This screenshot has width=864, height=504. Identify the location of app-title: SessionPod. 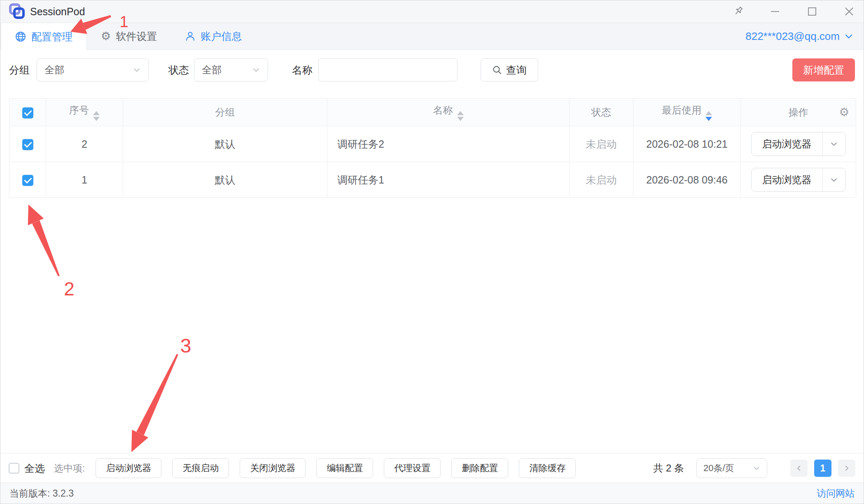
(58, 12).